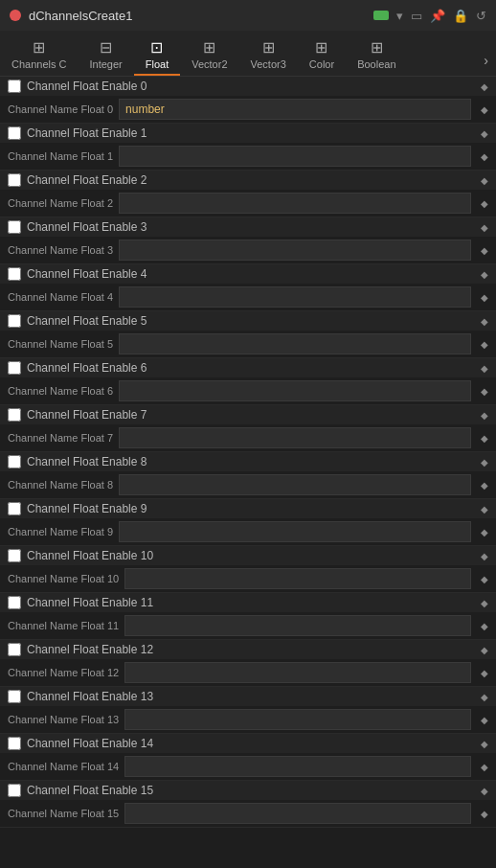 The height and width of the screenshot is (868, 496). What do you see at coordinates (322, 56) in the screenshot?
I see `tab-color: ⊞ Color` at bounding box center [322, 56].